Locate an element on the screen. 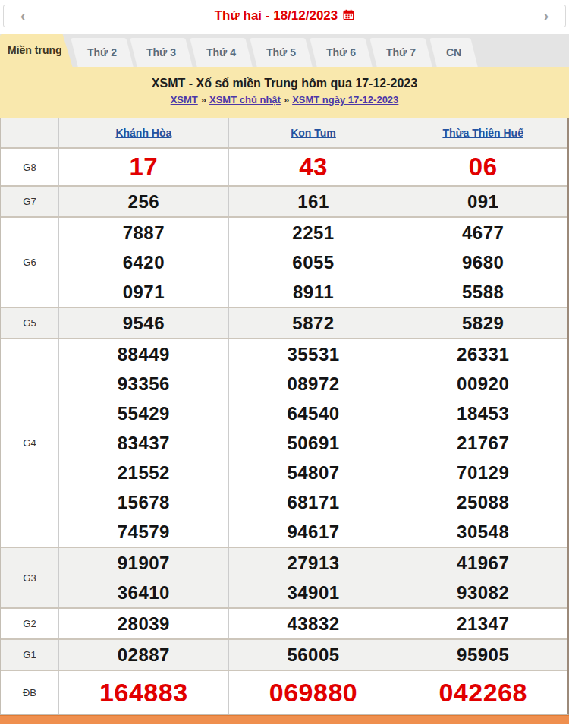  tab-label: Thứ 3 is located at coordinates (161, 52).